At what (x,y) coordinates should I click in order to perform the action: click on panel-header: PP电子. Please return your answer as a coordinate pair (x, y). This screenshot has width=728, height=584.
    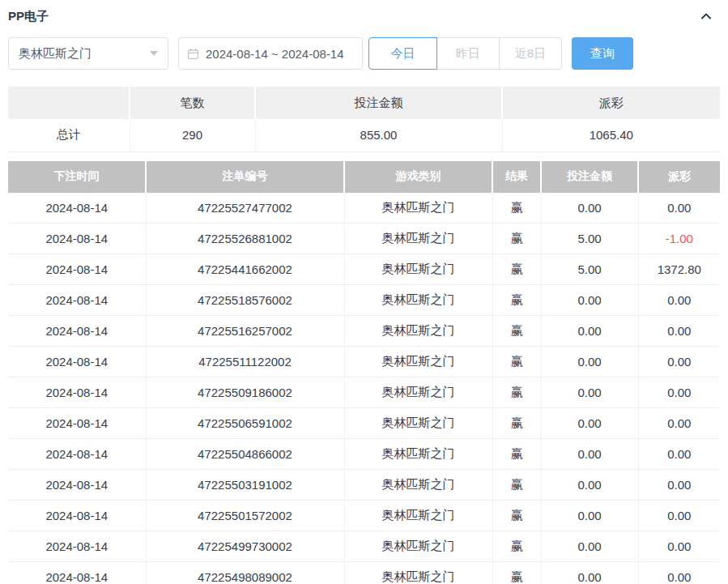
    Looking at the image, I should click on (364, 16).